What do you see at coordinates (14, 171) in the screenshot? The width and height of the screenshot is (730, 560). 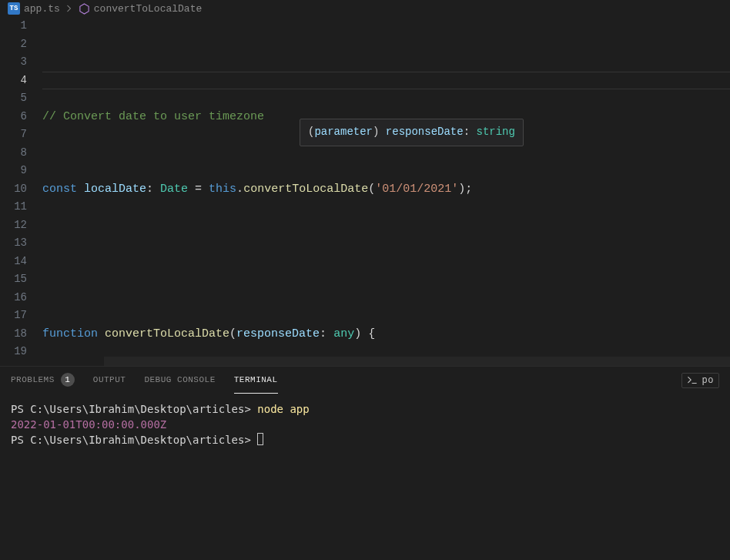 I see `line-number: 9` at bounding box center [14, 171].